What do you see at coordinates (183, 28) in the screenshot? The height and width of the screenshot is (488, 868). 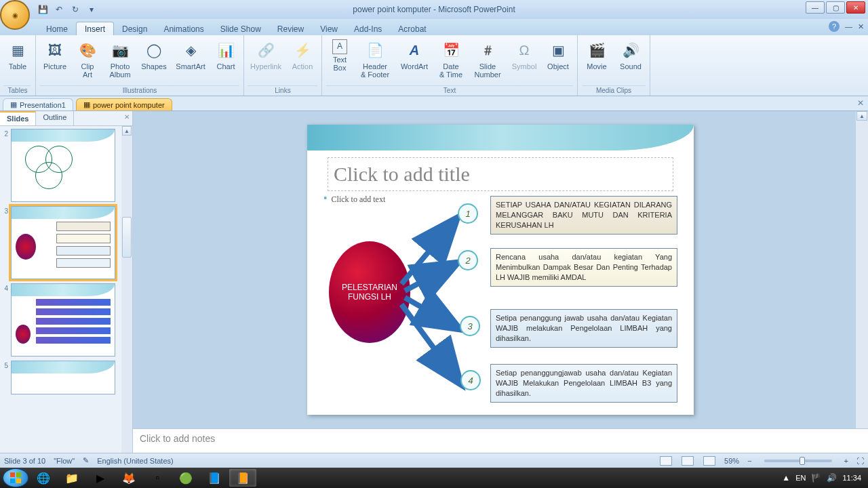 I see `tab-animations: Animations` at bounding box center [183, 28].